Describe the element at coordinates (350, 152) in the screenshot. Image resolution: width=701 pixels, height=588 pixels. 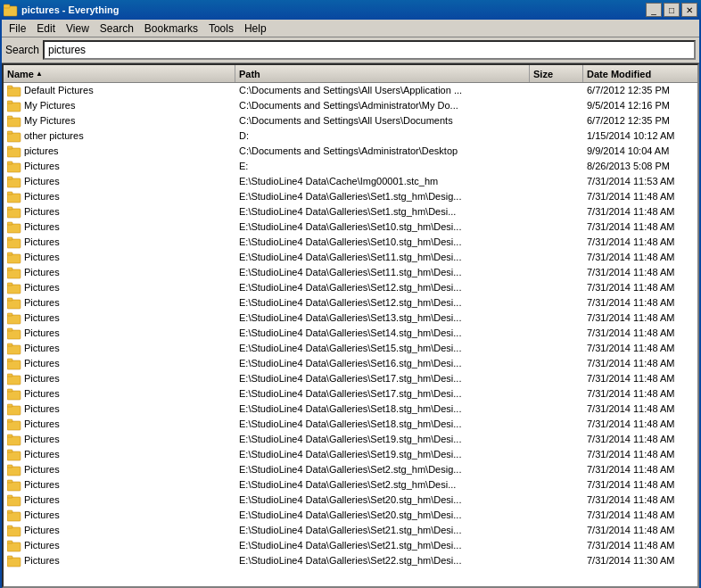
I see `table-row: picturesC:\Documents and Settings\Admini…` at that location.